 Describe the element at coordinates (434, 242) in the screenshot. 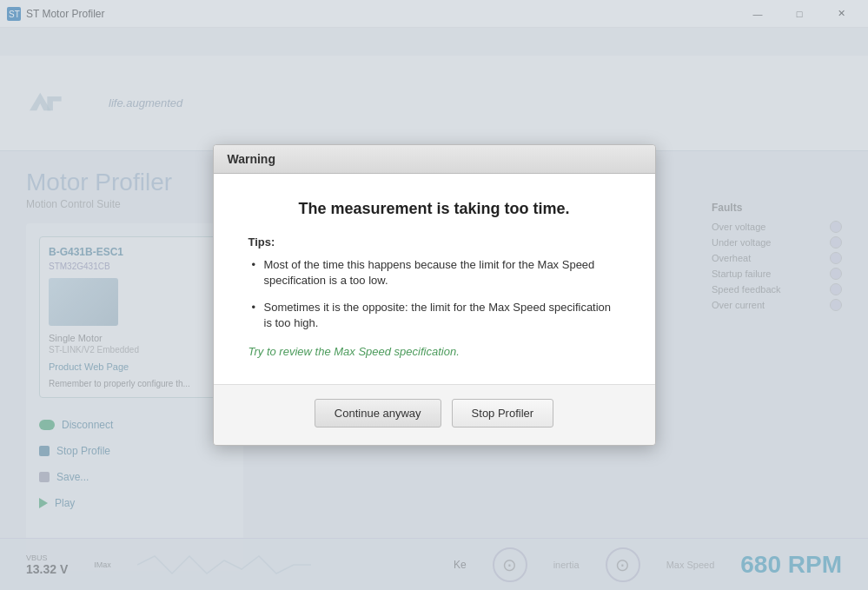

I see `tips-label: Tips:` at that location.